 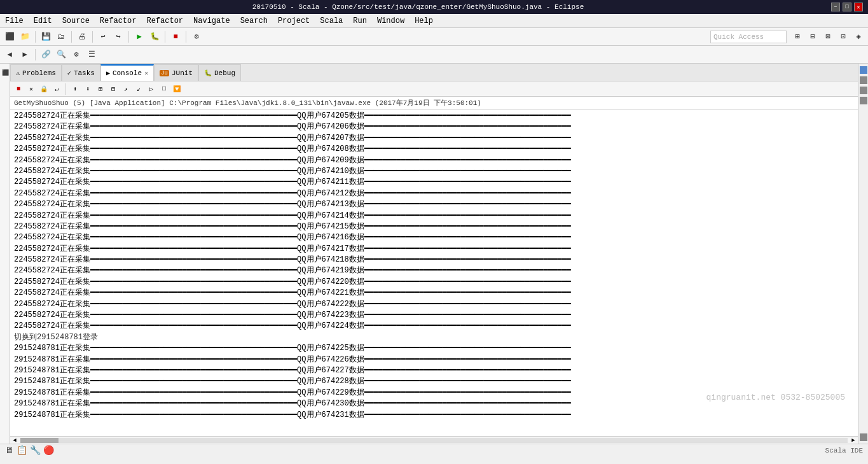 What do you see at coordinates (155, 37) in the screenshot?
I see `tb-debug: 🐛` at bounding box center [155, 37].